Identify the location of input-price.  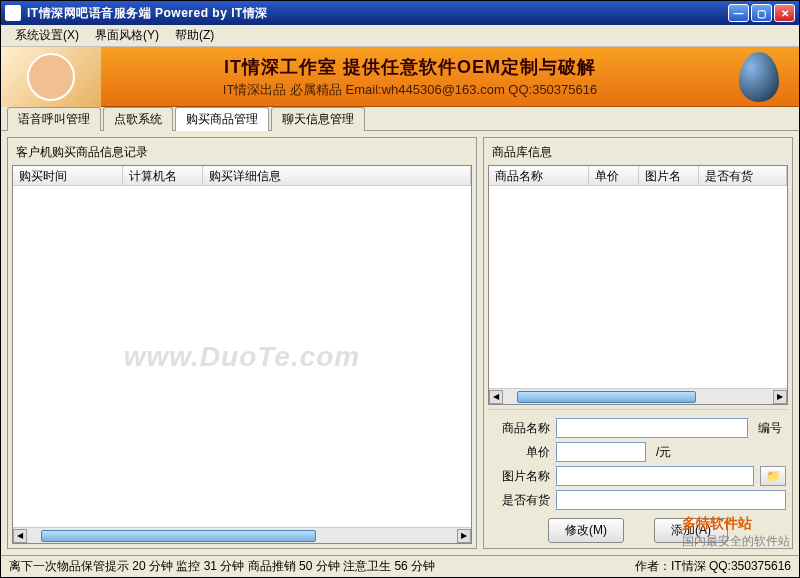
(601, 452).